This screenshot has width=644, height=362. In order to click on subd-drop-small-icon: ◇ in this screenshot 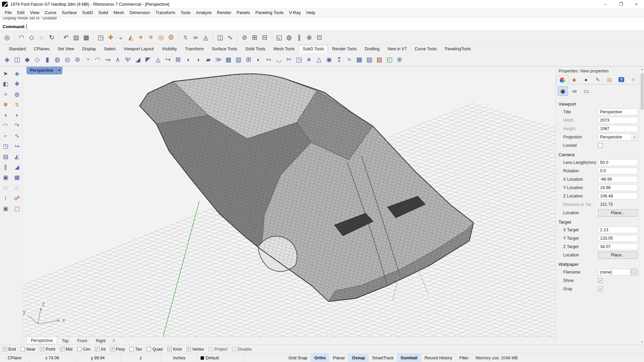, I will do `click(37, 60)`.